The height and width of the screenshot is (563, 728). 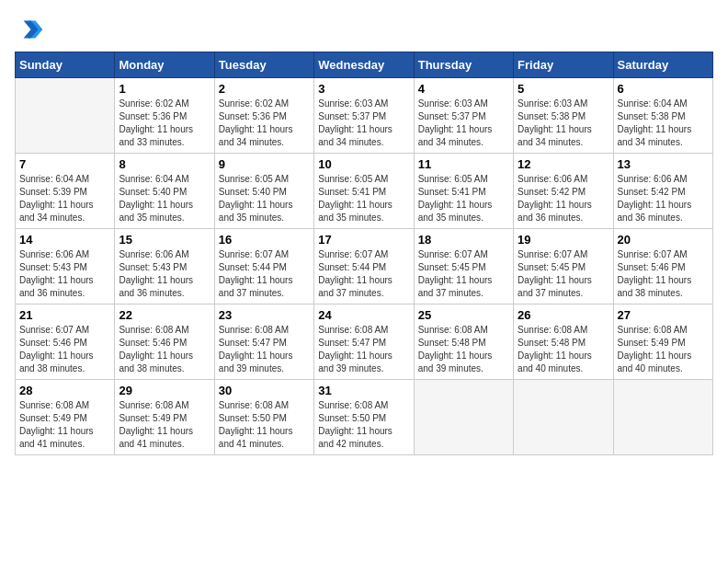 What do you see at coordinates (563, 116) in the screenshot?
I see `calendar-cell: 5Sunrise: 6:03 AM Sunset: 5:38 PM Daylig…` at bounding box center [563, 116].